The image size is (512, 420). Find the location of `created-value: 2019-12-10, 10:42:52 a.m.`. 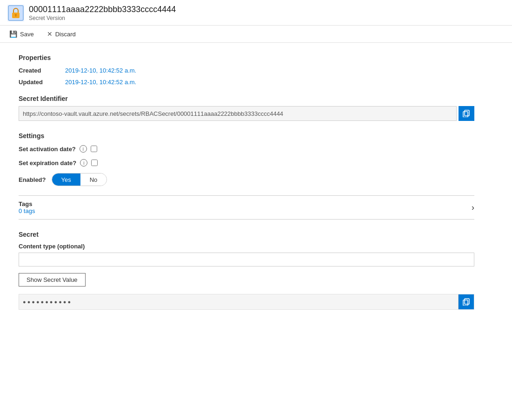

created-value: 2019-12-10, 10:42:52 a.m. is located at coordinates (100, 71).